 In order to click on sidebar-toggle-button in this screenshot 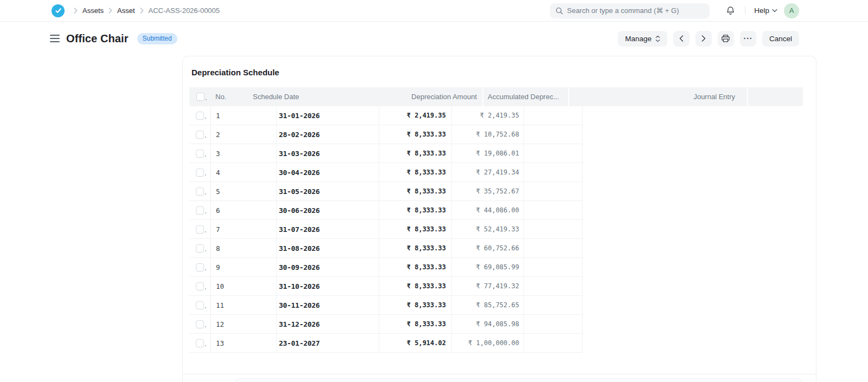, I will do `click(55, 38)`.